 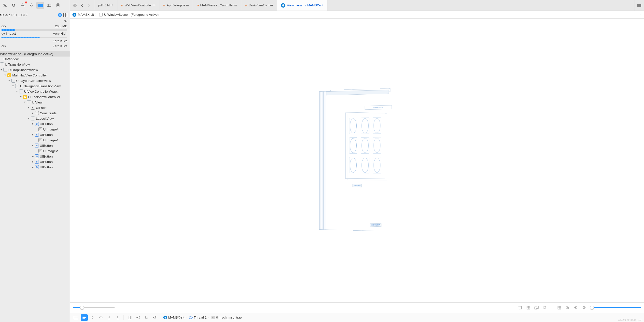 I want to click on step-in-icon, so click(x=109, y=318).